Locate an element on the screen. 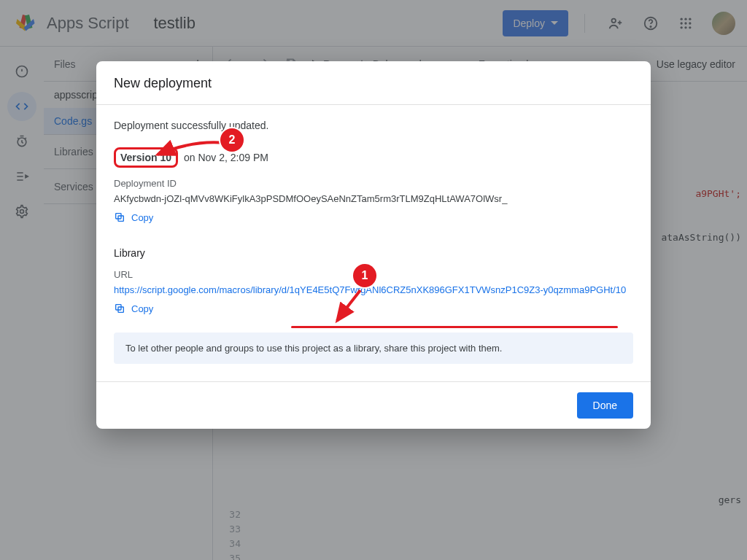 This screenshot has width=747, height=560. success-text: Deployment successfully updated. is located at coordinates (374, 125).